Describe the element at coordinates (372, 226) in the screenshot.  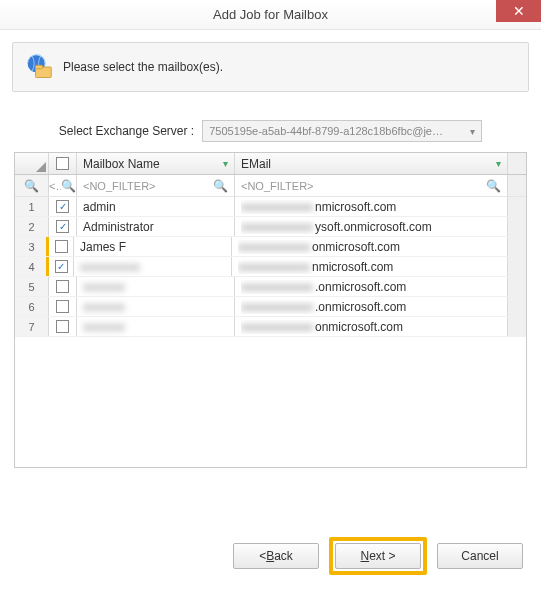
I see `row-email: xxxxxxxxxxxxysoft.onmicrosoft.com` at that location.